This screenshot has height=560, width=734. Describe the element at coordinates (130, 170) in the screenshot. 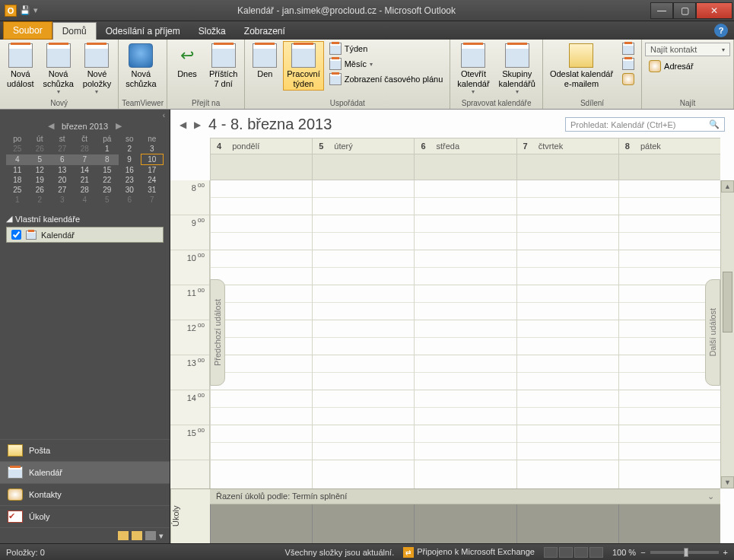

I see `mini-calendar-day: 16` at that location.